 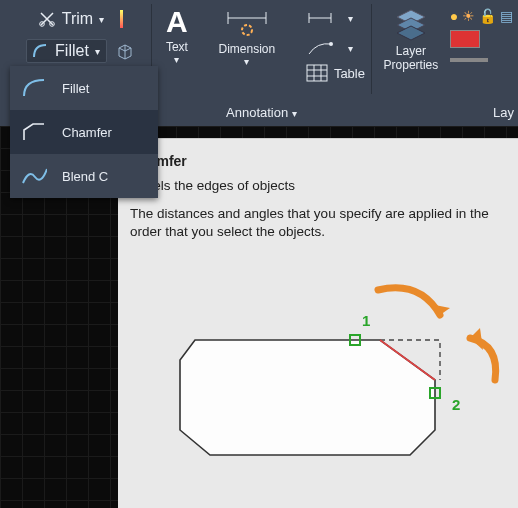 I want to click on lineweight-icon, so click(x=469, y=60).